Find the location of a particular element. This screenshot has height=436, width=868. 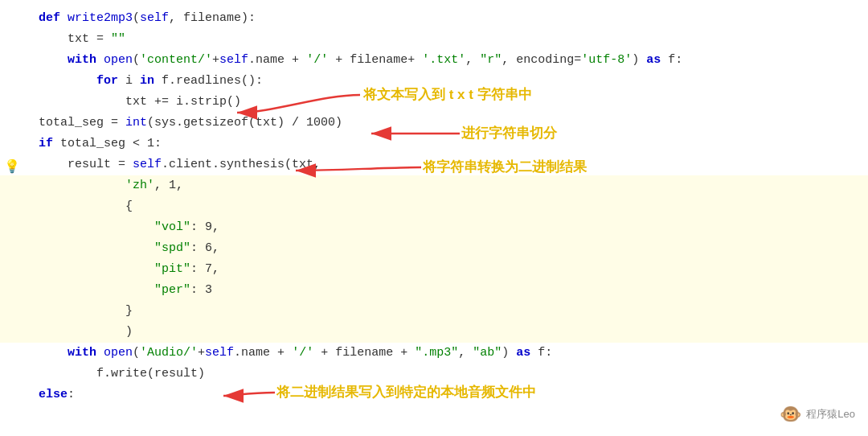

line-content: def write2mp3(self, filename): is located at coordinates (450, 19).